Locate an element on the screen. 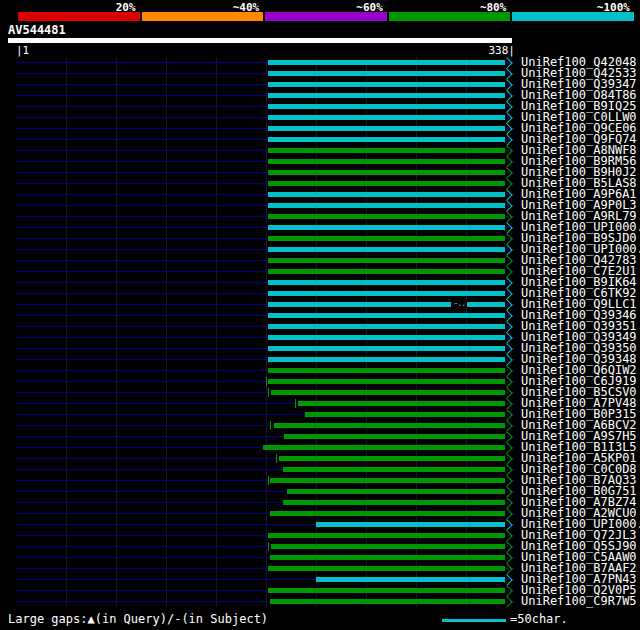 The width and height of the screenshot is (640, 630). scale-label: =50char. is located at coordinates (539, 619).